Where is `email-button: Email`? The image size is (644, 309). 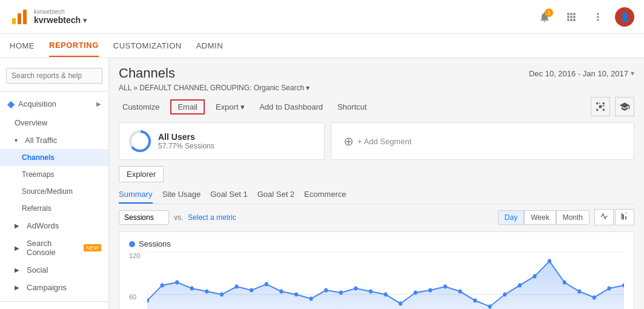 email-button: Email is located at coordinates (188, 107).